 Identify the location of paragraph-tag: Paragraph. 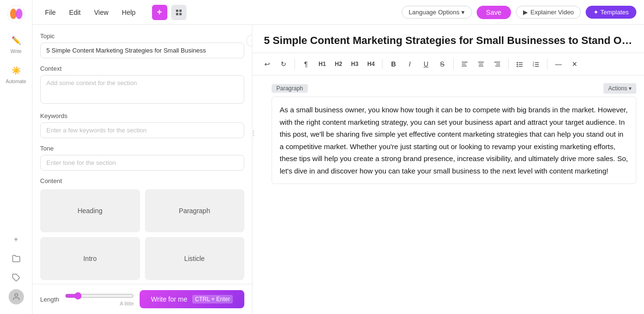
(290, 88).